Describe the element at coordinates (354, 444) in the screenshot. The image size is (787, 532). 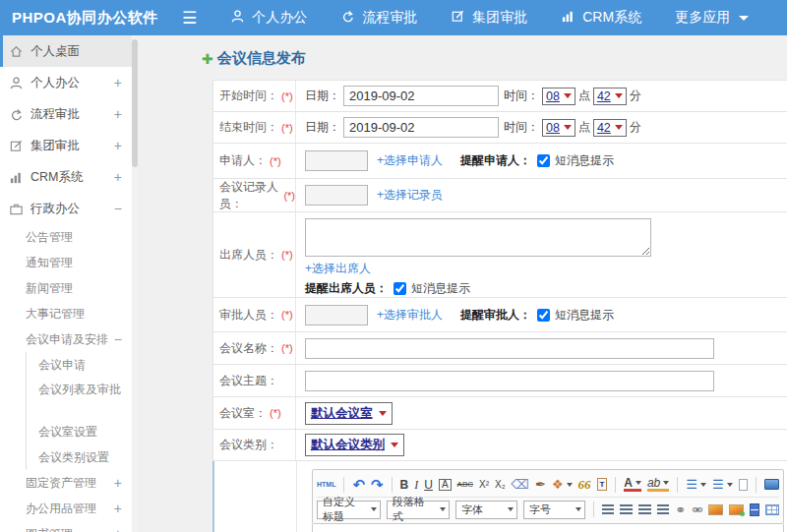
I see `meeting-category-select: 默认会议类别` at that location.